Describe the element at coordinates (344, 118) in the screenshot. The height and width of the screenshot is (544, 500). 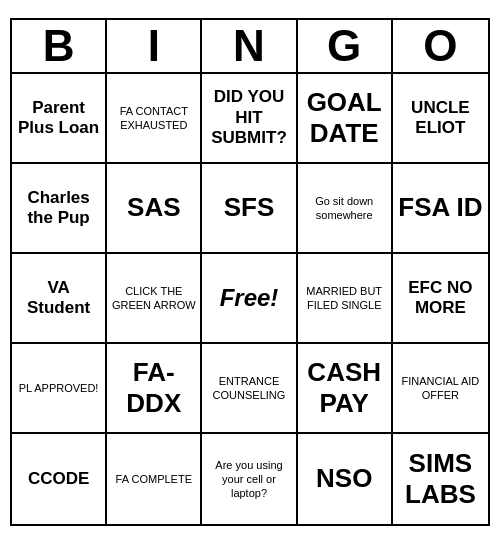
I see `cell-text-3: GOAL DATE` at that location.